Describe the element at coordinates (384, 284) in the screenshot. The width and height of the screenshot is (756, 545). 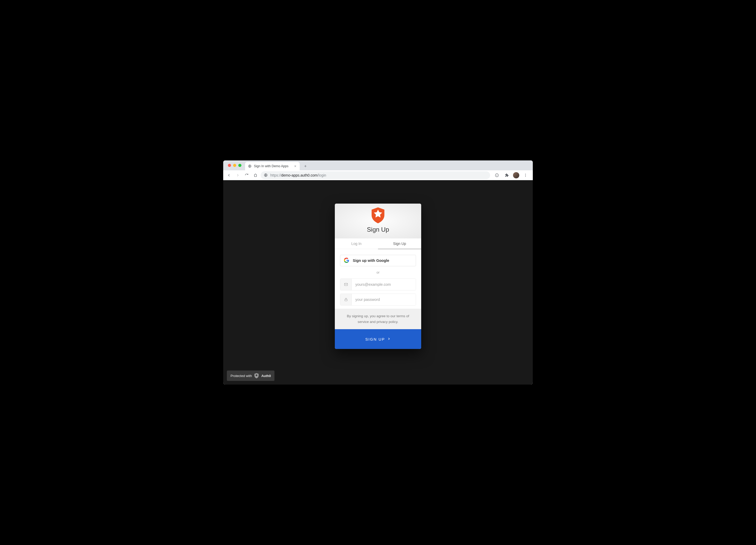
I see `email-input` at that location.